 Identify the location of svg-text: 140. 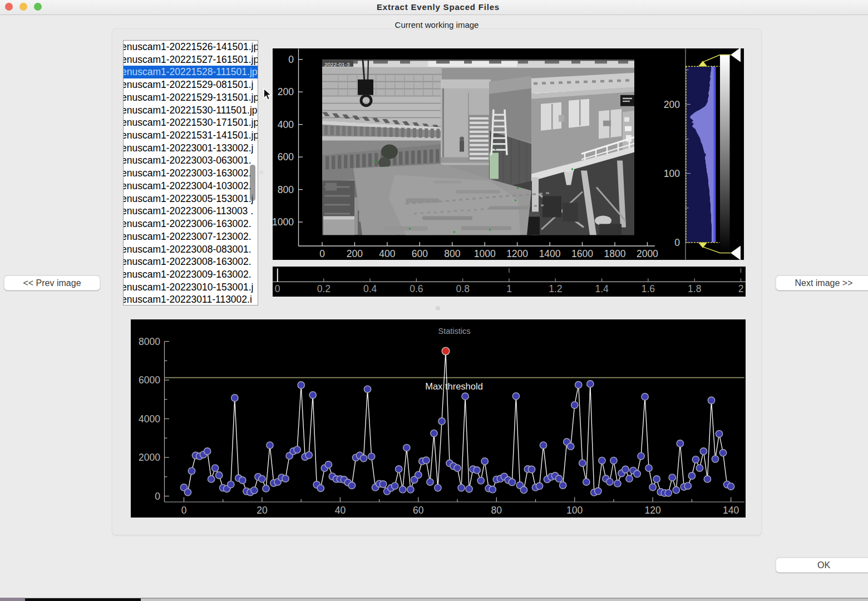
(731, 510).